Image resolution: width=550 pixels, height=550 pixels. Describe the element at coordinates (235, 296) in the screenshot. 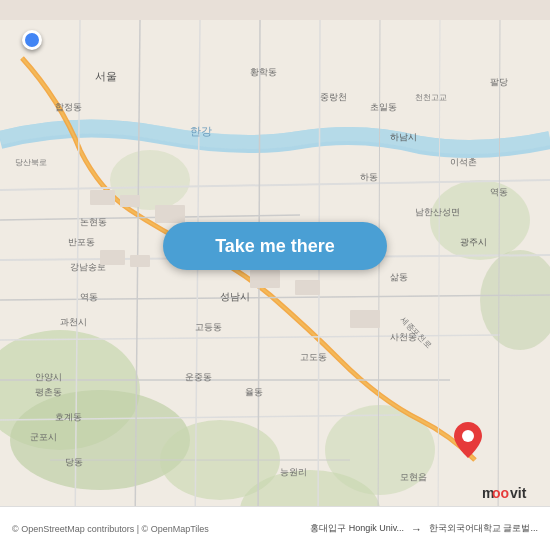

I see `svg-text: 성남시` at that location.